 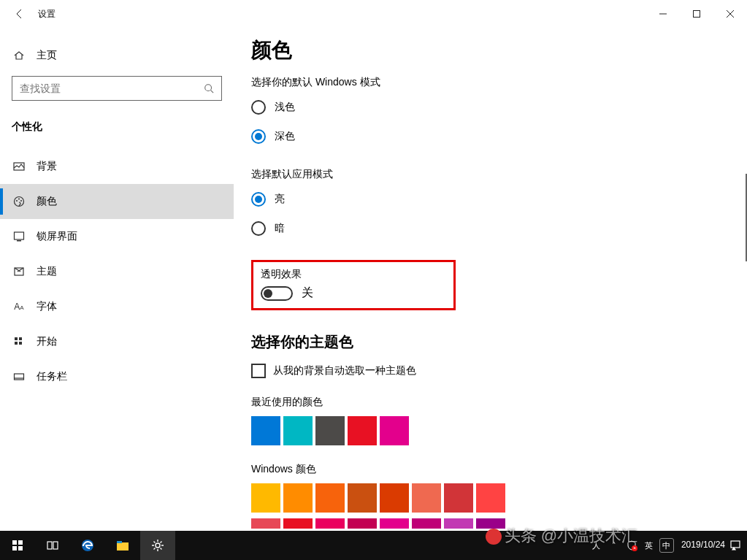 I want to click on windows-mode-label: 选择你的默认 Windows 模式, so click(x=491, y=83).